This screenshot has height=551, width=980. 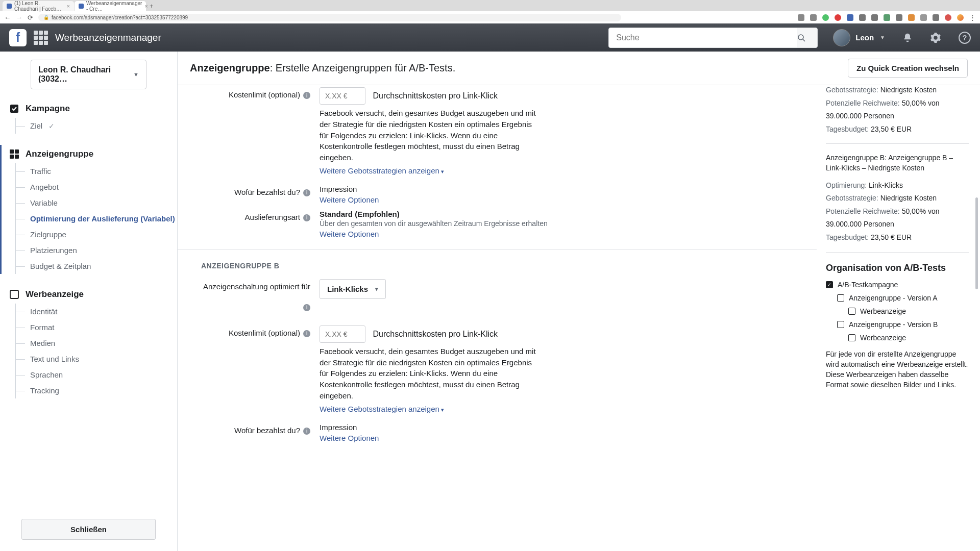 I want to click on sidebar-section-campaign: Kampagne, so click(x=89, y=109).